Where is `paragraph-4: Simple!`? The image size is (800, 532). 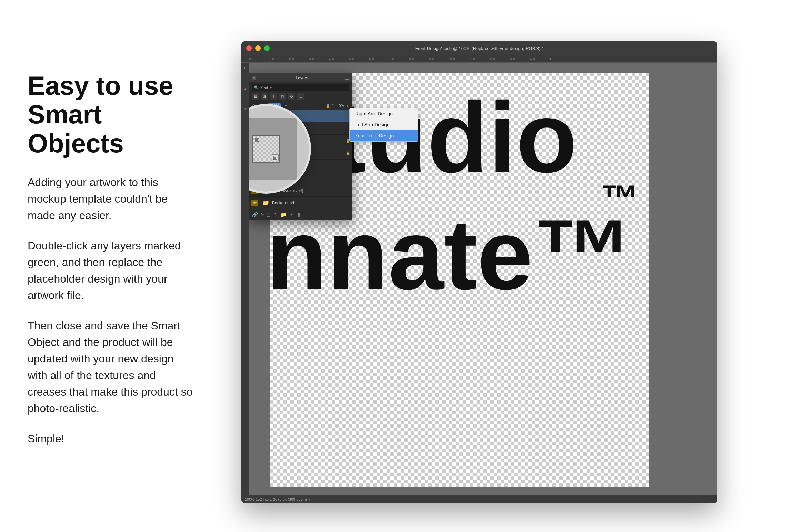 paragraph-4: Simple! is located at coordinates (110, 439).